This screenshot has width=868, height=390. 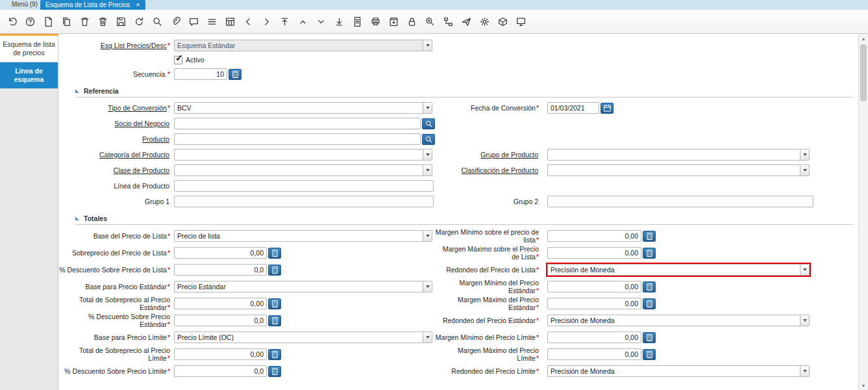 What do you see at coordinates (175, 21) in the screenshot?
I see `attachment-icon` at bounding box center [175, 21].